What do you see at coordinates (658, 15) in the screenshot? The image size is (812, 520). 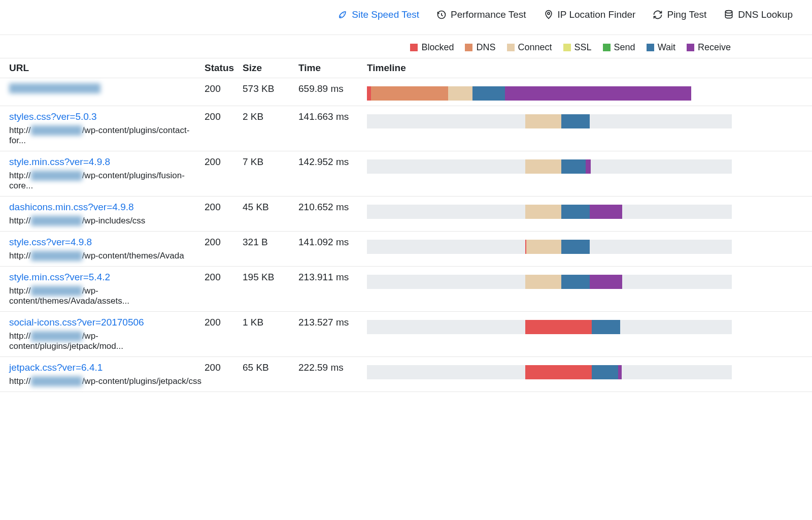 I see `refresh-icon` at bounding box center [658, 15].